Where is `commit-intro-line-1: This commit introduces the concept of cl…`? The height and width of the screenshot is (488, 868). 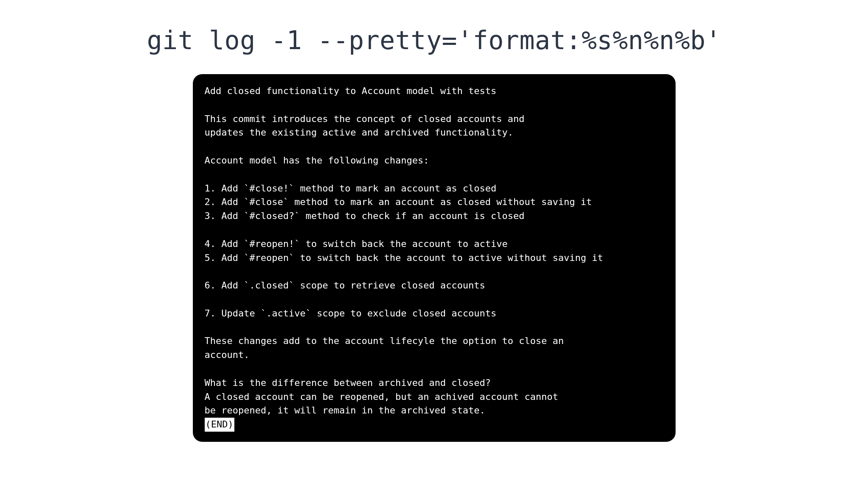
commit-intro-line-1: This commit introduces the concept of cl… is located at coordinates (364, 119).